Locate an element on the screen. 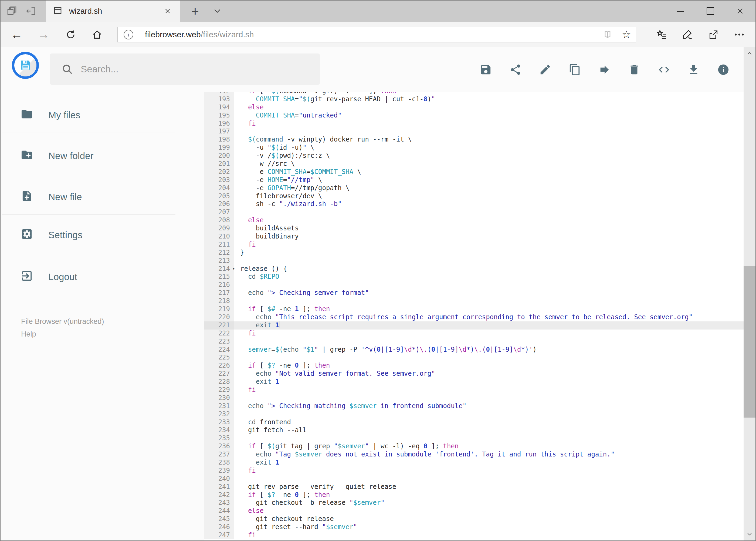 This screenshot has width=756, height=541. code-line-198: 198 $(command -v winpty) docker run --rm… is located at coordinates (474, 140).